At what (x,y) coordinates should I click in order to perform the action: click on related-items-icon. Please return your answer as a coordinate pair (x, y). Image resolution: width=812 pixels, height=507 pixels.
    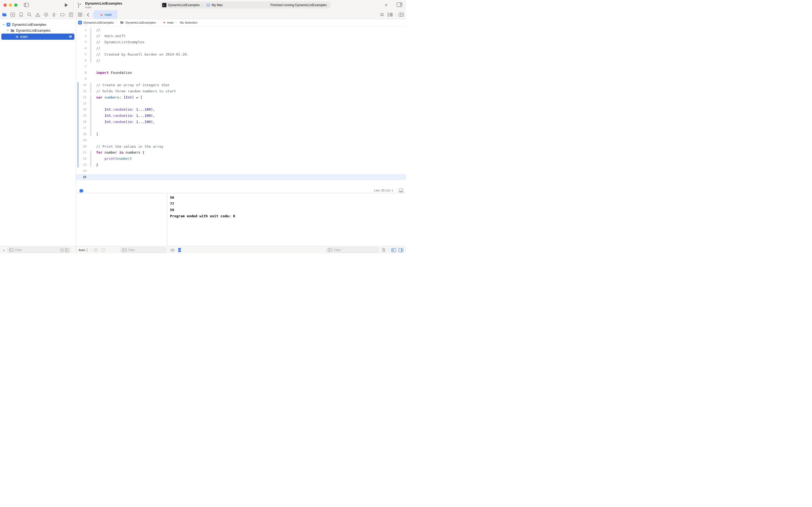
    Looking at the image, I should click on (80, 15).